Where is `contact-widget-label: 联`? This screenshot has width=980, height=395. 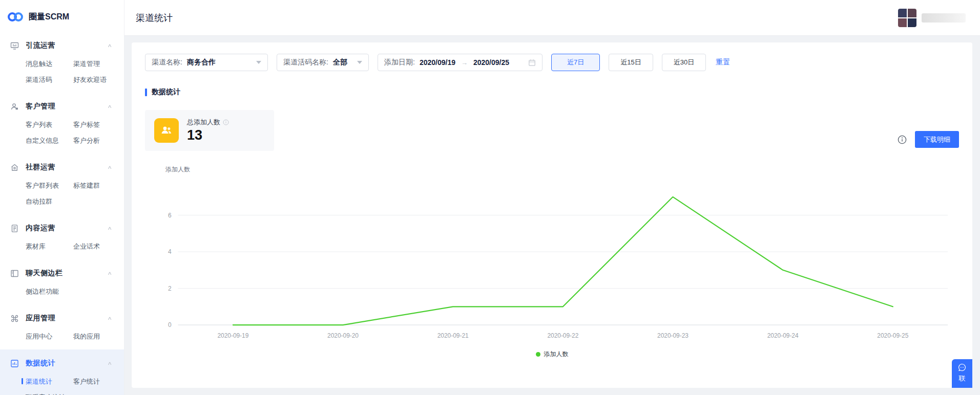
contact-widget-label: 联 is located at coordinates (962, 379).